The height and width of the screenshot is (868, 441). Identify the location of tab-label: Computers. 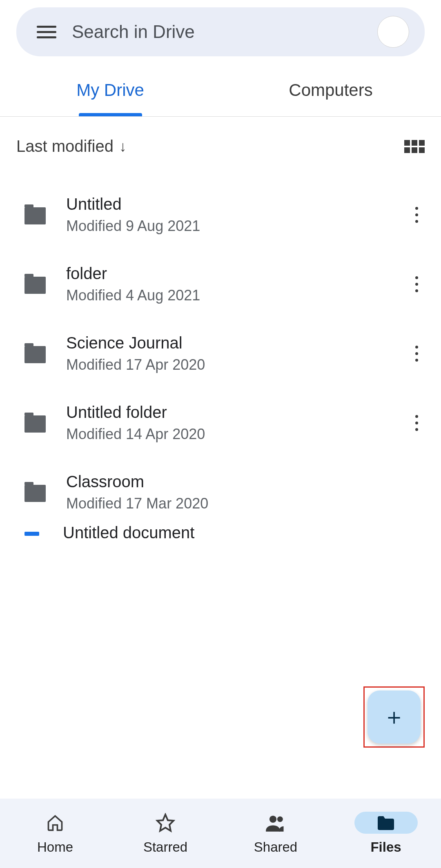
(331, 90).